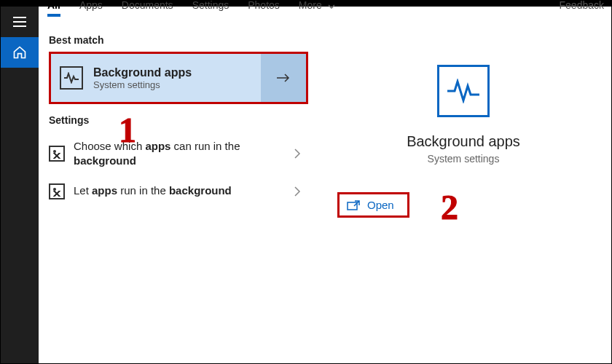 The image size is (612, 364). I want to click on best-match-heading: Best match, so click(178, 40).